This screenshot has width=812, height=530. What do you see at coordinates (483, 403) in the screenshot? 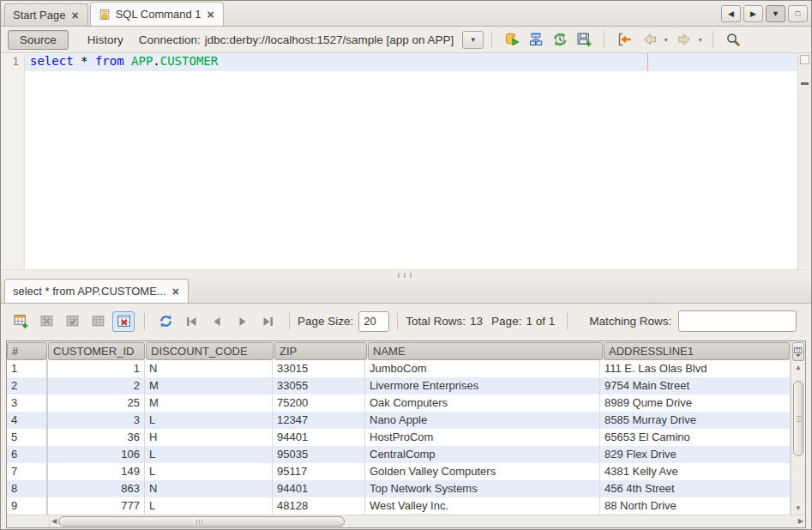
I see `table-cell: Oak Computers` at bounding box center [483, 403].